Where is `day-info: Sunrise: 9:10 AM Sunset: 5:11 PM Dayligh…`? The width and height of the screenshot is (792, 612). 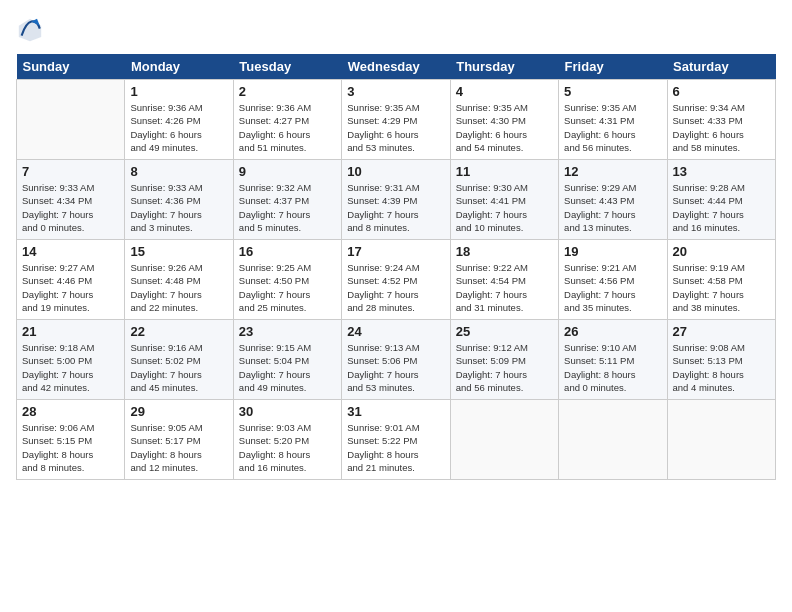
day-info: Sunrise: 9:10 AM Sunset: 5:11 PM Dayligh… is located at coordinates (612, 368).